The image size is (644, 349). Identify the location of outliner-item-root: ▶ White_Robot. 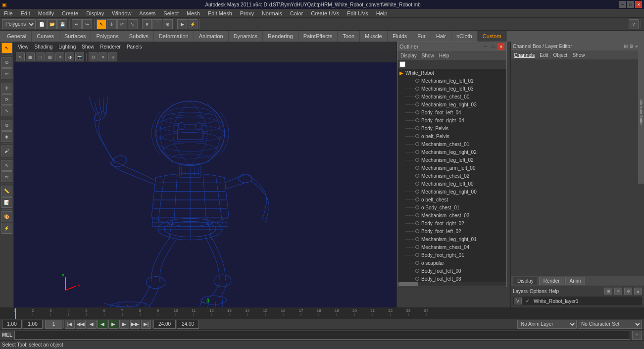
(452, 73).